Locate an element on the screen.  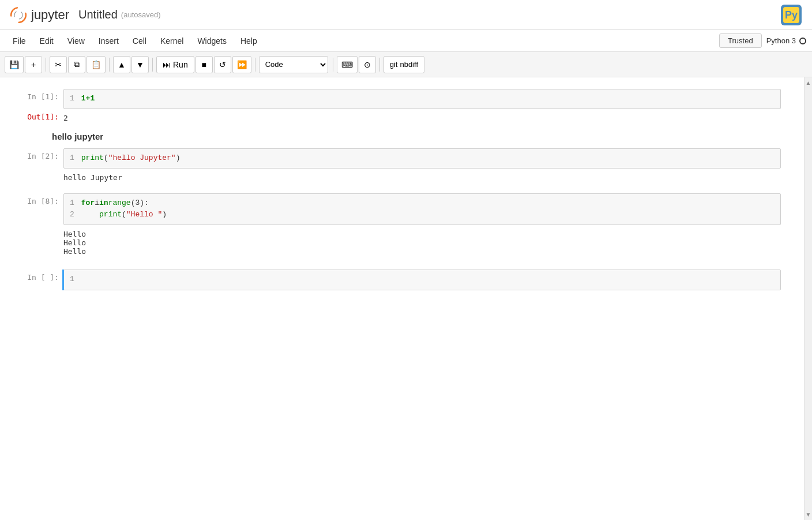
cell-2-output: hello Jupyter is located at coordinates (93, 178).